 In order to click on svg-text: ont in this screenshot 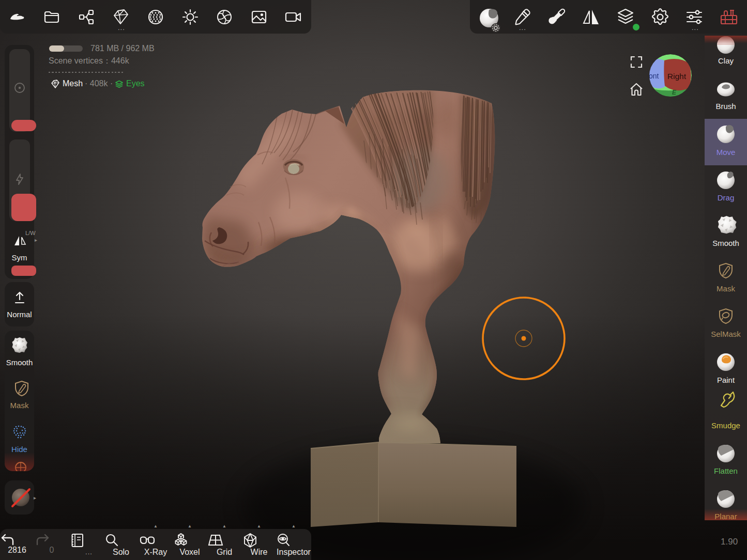, I will do `click(654, 76)`.